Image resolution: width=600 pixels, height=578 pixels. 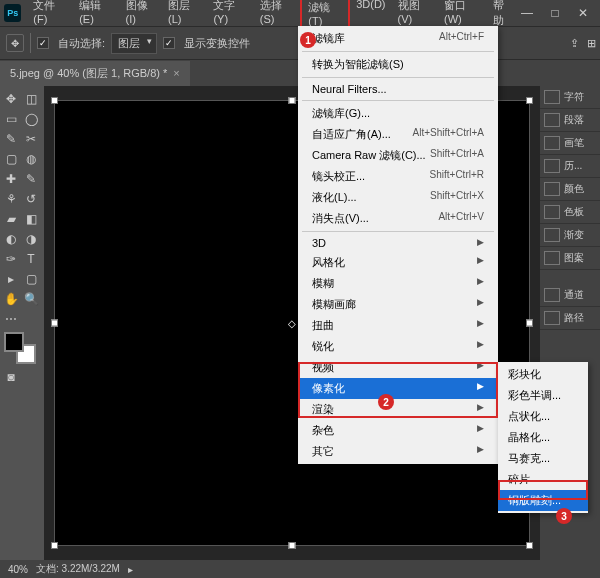 What do you see at coordinates (398, 326) in the screenshot?
I see `menu-item: 扭曲▶` at bounding box center [398, 326].